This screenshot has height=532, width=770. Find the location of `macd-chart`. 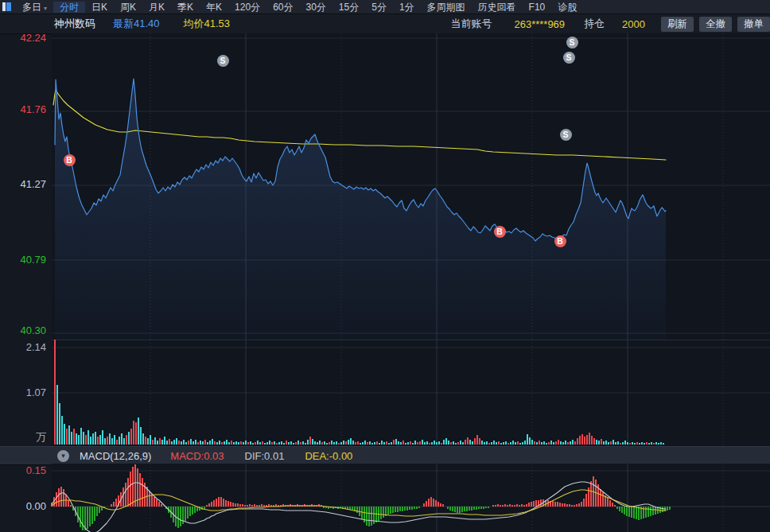

macd-chart is located at coordinates (385, 498).